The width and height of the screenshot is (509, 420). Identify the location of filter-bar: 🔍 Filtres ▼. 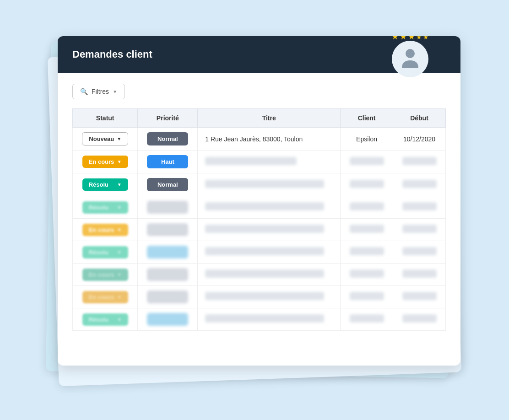
(259, 92).